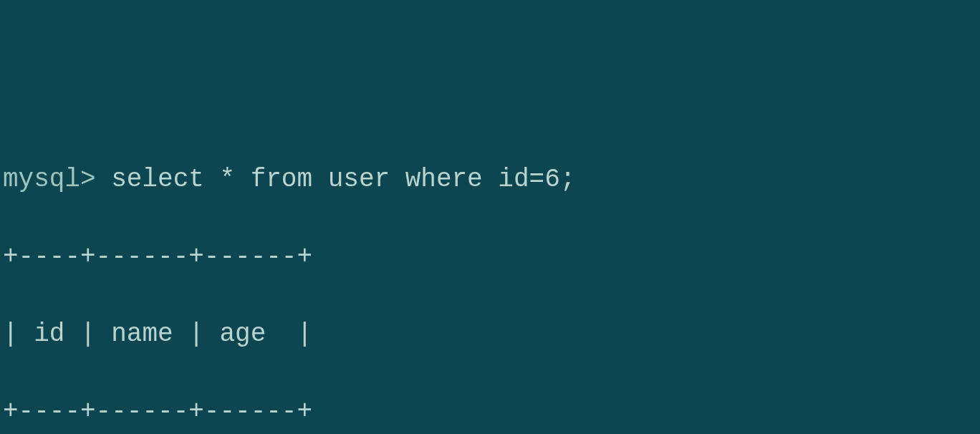 The width and height of the screenshot is (980, 434). Describe the element at coordinates (490, 334) in the screenshot. I see `table-header-row: | id | name | age |` at that location.